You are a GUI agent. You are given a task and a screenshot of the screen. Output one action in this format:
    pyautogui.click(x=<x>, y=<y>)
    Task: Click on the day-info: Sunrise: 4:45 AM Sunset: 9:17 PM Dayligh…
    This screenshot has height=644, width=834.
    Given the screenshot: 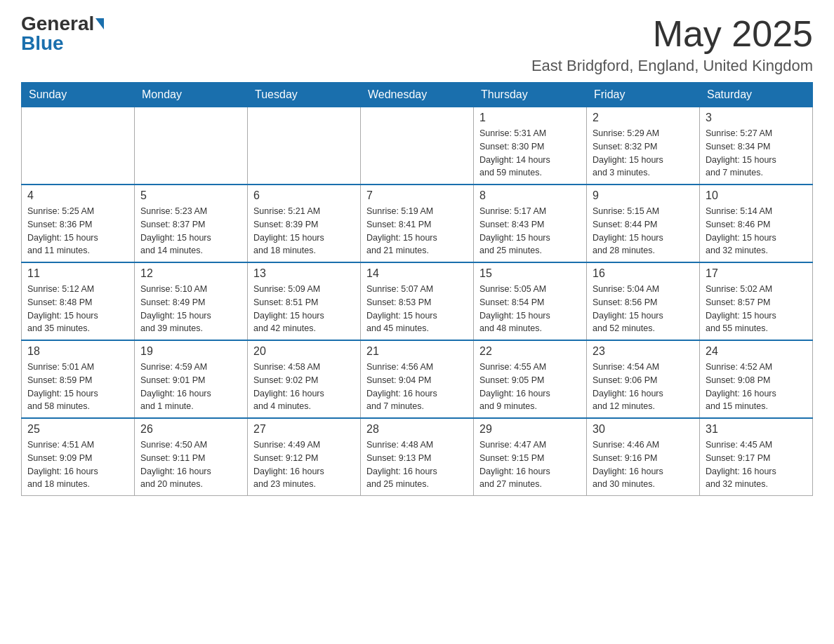 What is the action you would take?
    pyautogui.click(x=756, y=464)
    